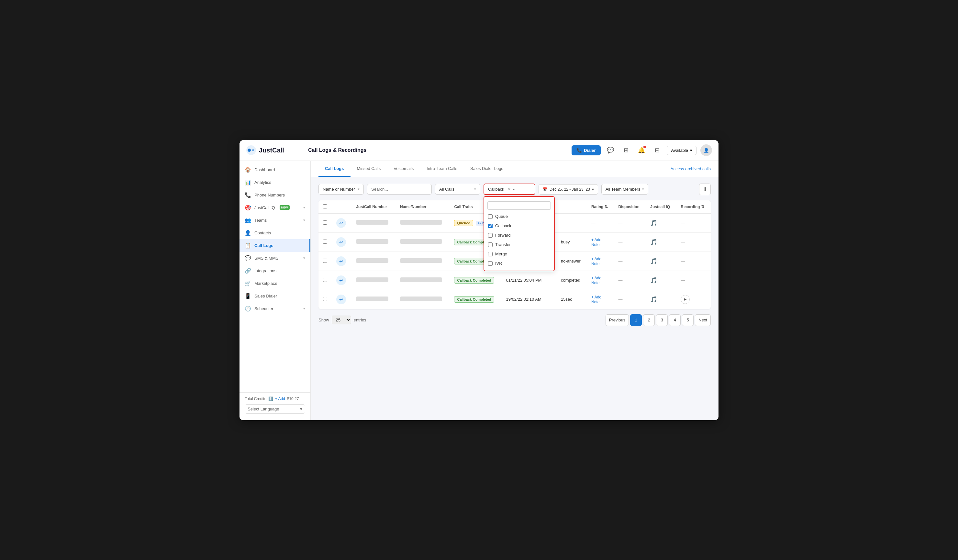 This screenshot has width=958, height=560. Describe the element at coordinates (248, 284) in the screenshot. I see `marketplace-icon: 🛒` at that location.